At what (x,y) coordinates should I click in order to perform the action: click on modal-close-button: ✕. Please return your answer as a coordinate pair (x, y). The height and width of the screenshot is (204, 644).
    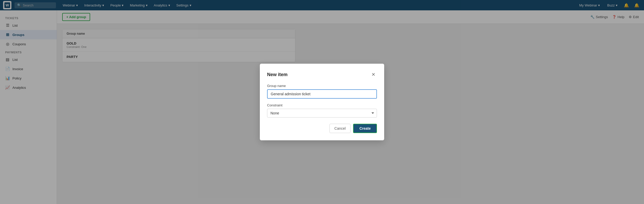
    Looking at the image, I should click on (373, 75).